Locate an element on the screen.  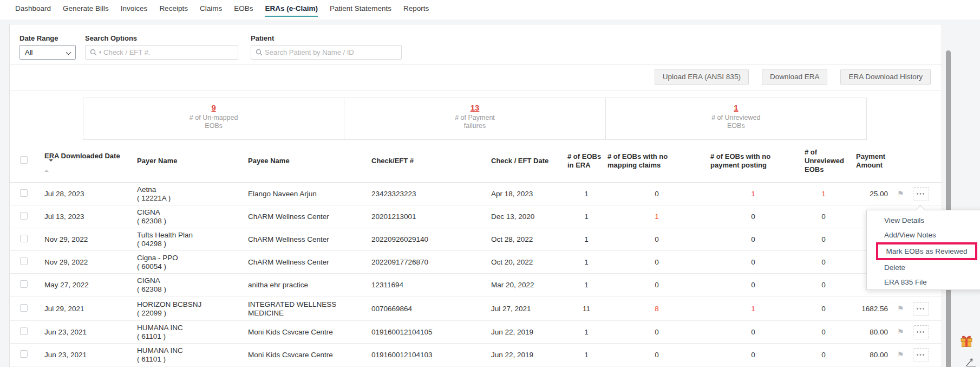
header-era-downloaded-date: ERA Downloaded Date is located at coordinates (91, 161).